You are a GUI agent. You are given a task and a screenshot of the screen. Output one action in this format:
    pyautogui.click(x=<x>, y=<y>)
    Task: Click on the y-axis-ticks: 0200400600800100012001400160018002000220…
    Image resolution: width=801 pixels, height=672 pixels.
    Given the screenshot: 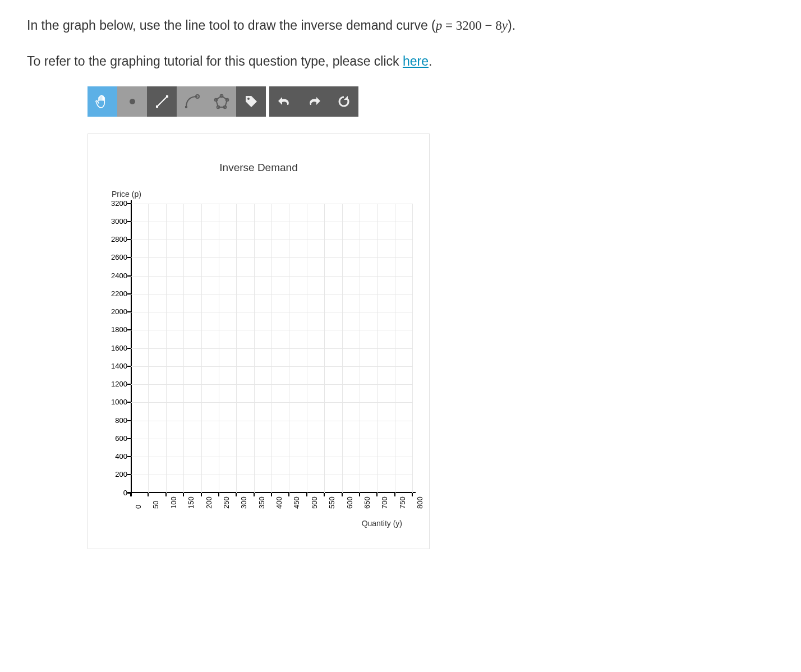 What is the action you would take?
    pyautogui.click(x=114, y=348)
    